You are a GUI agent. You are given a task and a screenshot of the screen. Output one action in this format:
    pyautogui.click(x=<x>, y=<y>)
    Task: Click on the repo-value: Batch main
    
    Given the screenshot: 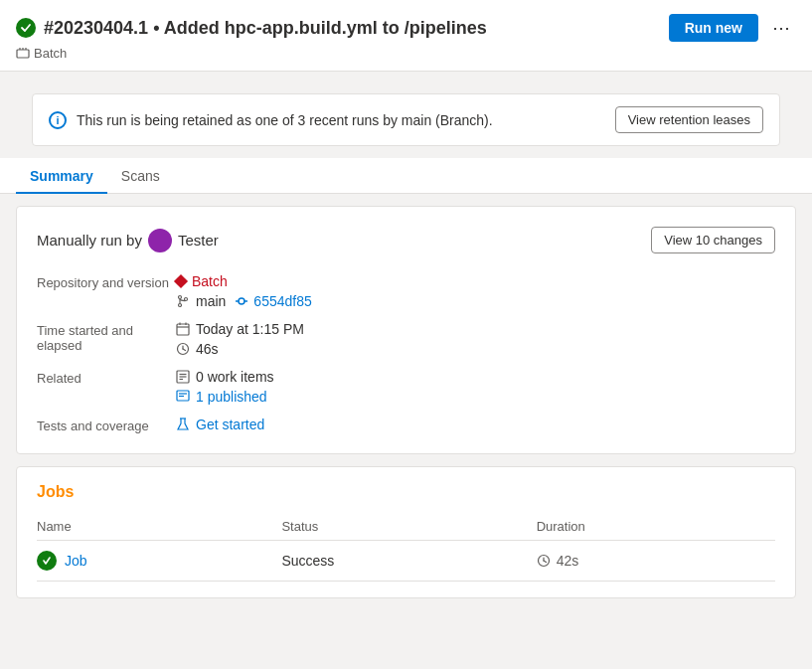 What is the action you would take?
    pyautogui.click(x=475, y=291)
    